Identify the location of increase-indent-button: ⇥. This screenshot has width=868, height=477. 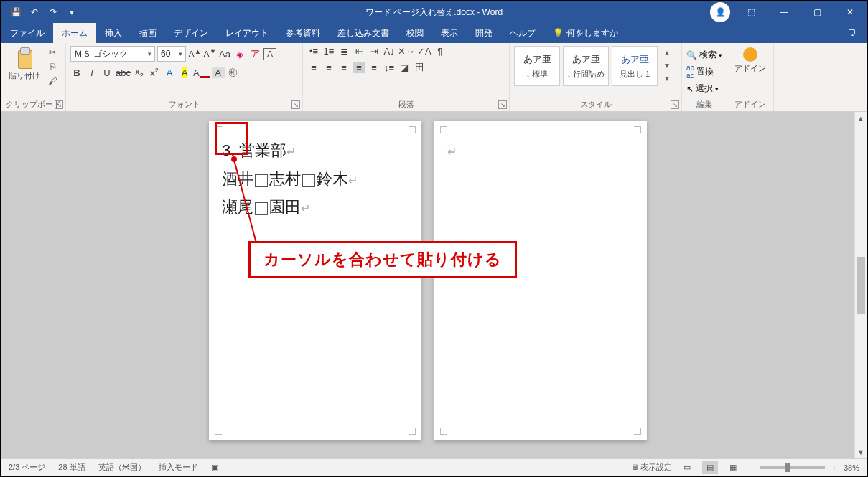
(374, 52).